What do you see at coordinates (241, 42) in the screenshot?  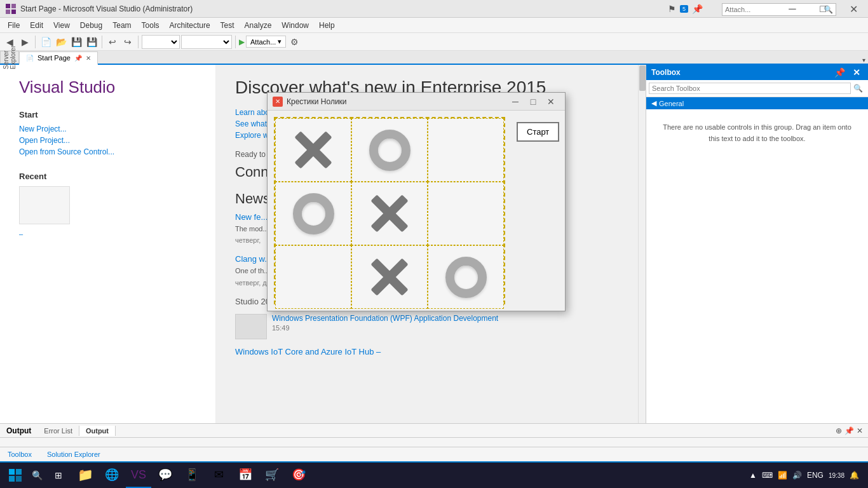 I see `run-icon: ▶` at bounding box center [241, 42].